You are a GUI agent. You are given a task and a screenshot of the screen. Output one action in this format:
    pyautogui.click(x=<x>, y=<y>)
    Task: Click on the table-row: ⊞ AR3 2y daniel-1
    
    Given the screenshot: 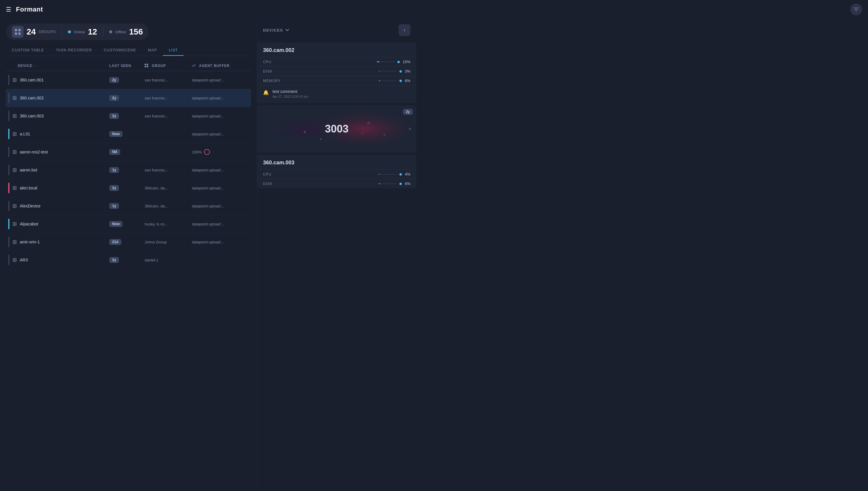 What is the action you would take?
    pyautogui.click(x=129, y=260)
    